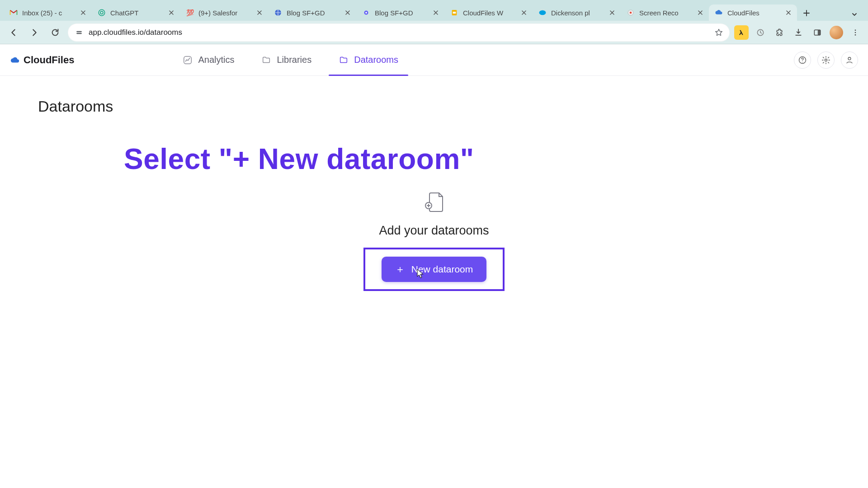  What do you see at coordinates (190, 13) in the screenshot?
I see `hundred-icon: 💯` at bounding box center [190, 13].